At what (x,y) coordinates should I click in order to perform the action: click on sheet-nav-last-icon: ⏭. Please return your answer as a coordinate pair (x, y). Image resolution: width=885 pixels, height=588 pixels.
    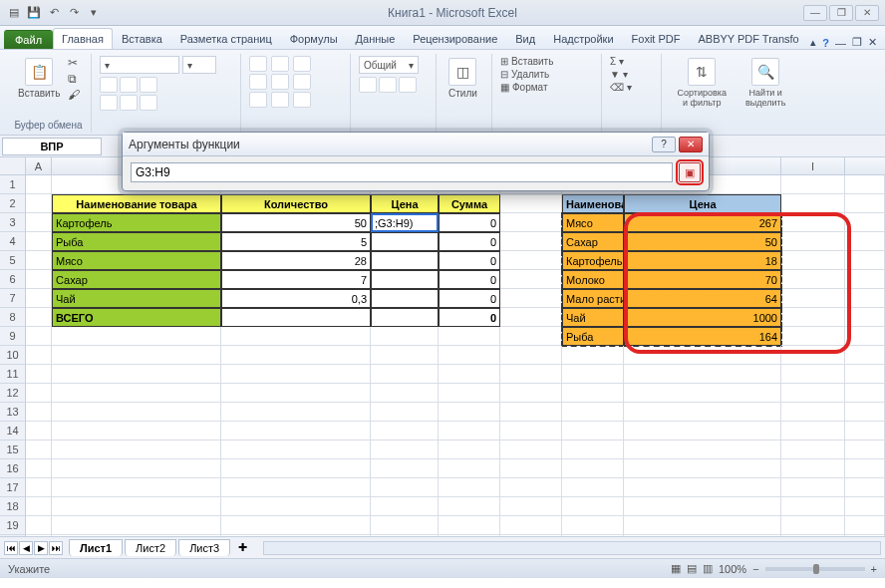
    Looking at the image, I should click on (56, 548).